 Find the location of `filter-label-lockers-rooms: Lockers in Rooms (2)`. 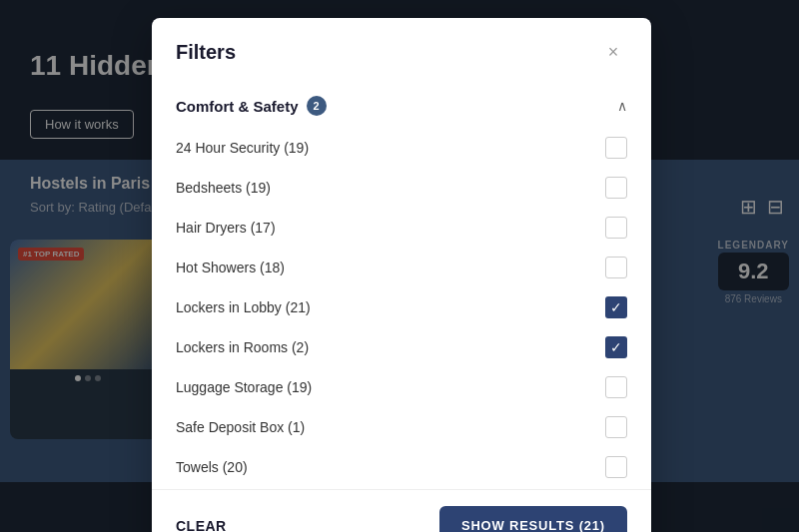

filter-label-lockers-rooms: Lockers in Rooms (2) is located at coordinates (242, 347).